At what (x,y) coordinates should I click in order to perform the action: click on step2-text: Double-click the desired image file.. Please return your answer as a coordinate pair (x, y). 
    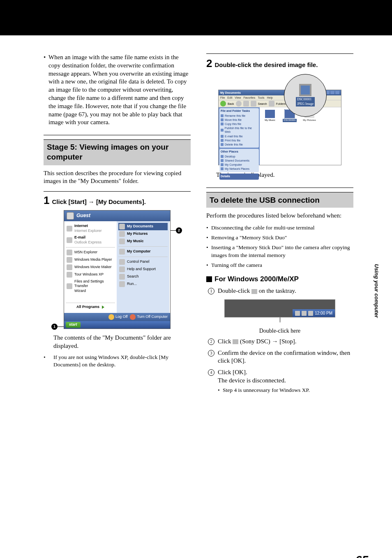
    Looking at the image, I should click on (284, 65).